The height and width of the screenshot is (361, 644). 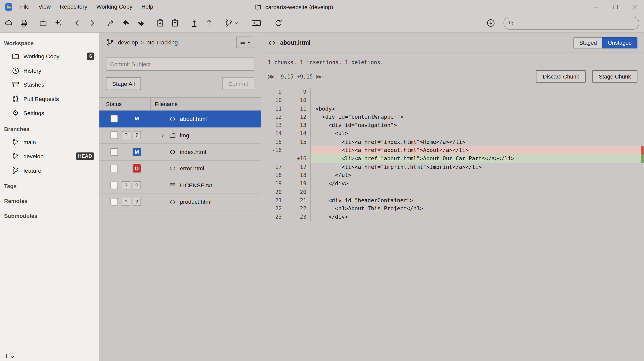 What do you see at coordinates (477, 167) in the screenshot?
I see `diff-line-text: <li><a href="imprint.html">Imprint</a></…` at bounding box center [477, 167].